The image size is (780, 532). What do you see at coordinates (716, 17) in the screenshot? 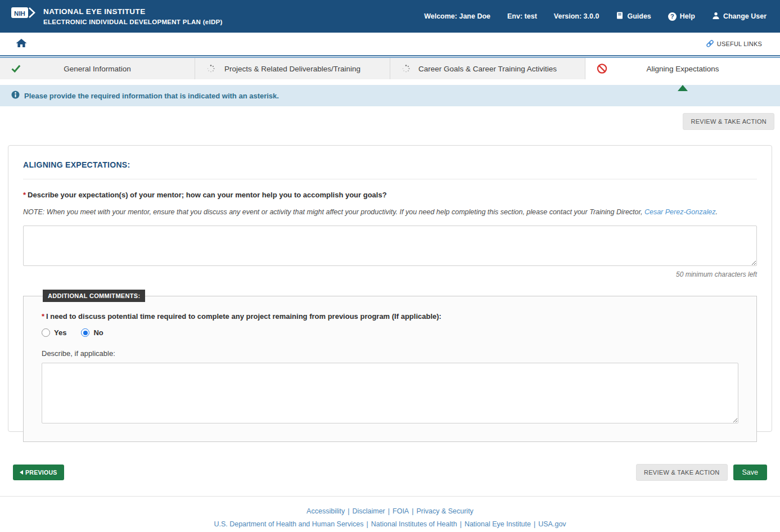
I see `person-icon` at bounding box center [716, 17].